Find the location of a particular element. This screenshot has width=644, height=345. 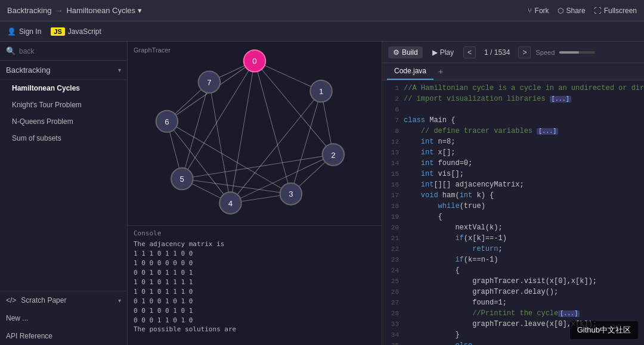

console-lines: The adjacency matrix is1 1 1 0 1 1 0 01 … is located at coordinates (255, 287).